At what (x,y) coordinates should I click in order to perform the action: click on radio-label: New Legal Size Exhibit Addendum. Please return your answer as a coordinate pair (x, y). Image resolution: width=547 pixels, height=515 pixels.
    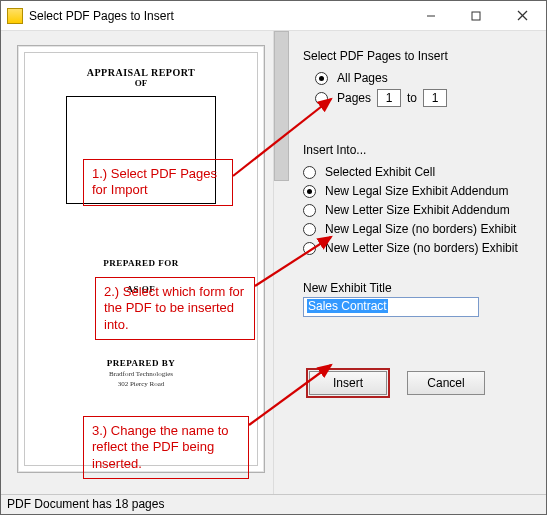
    Looking at the image, I should click on (416, 191).